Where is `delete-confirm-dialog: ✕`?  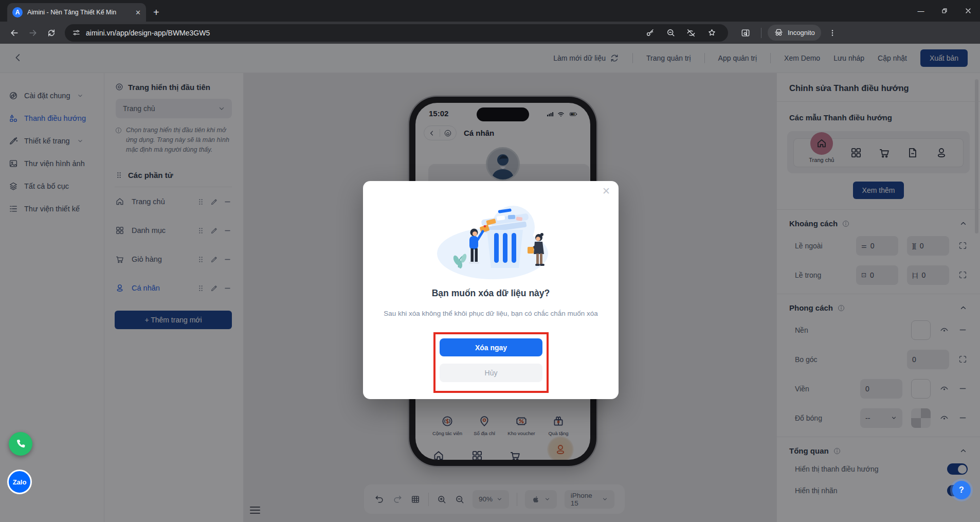
delete-confirm-dialog: ✕ is located at coordinates (491, 290).